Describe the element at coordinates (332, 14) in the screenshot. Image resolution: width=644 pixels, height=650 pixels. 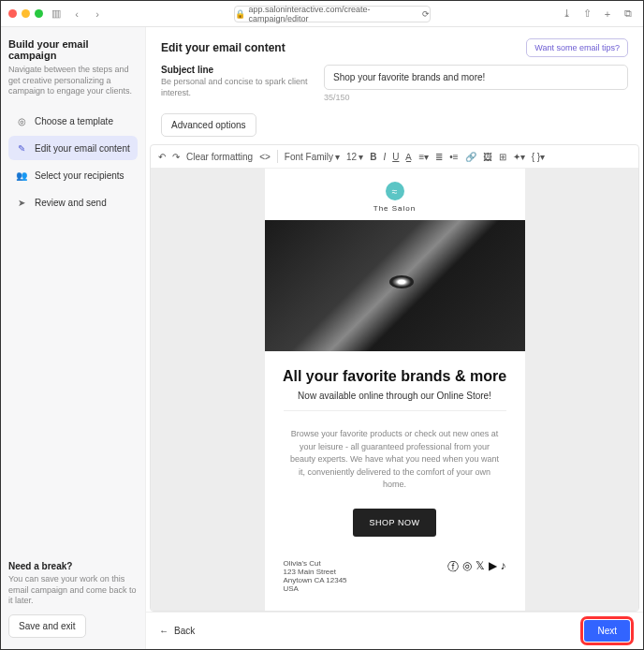
I see `url-bar: 🔒 app.saloninteractive.com/create-campai…` at that location.